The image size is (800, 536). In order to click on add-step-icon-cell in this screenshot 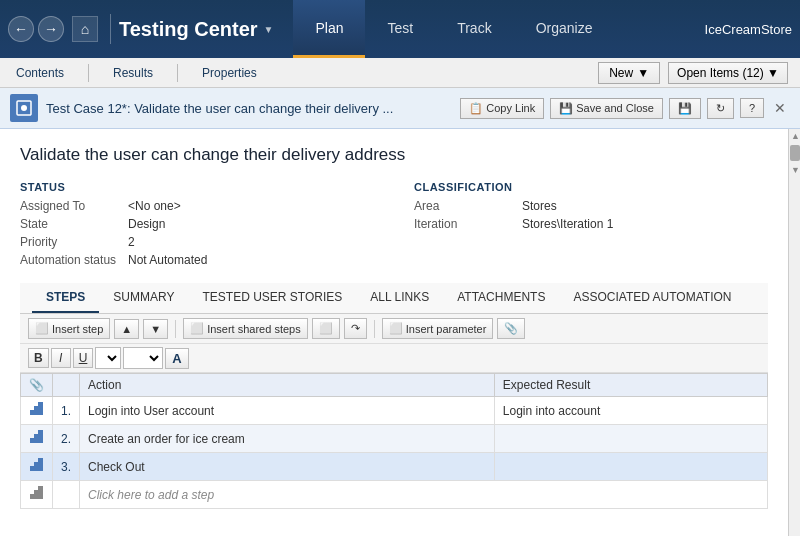, I will do `click(37, 495)`.